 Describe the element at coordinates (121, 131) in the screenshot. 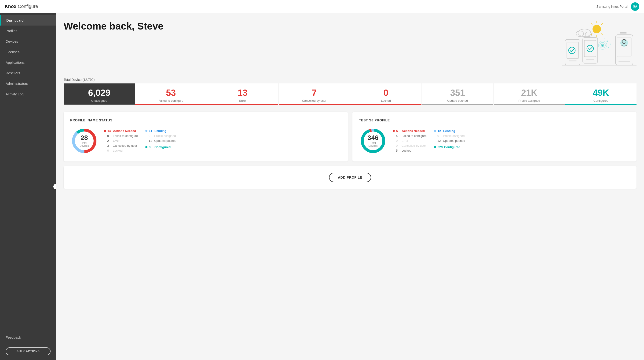

I see `legend-actions-needed: 14 Actions Needed` at that location.